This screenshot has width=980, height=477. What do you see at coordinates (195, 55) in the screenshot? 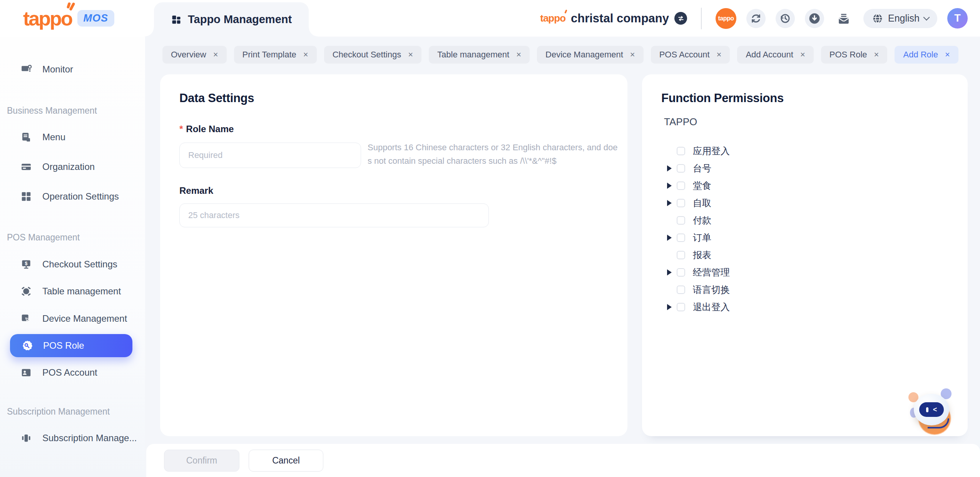
I see `tab-overview: Overview ×` at bounding box center [195, 55].